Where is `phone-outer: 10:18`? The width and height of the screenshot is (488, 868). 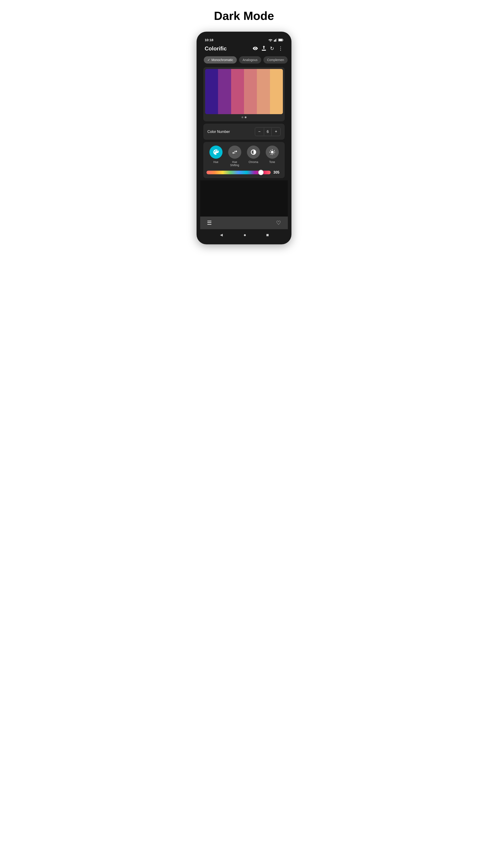
phone-outer: 10:18 is located at coordinates (244, 138).